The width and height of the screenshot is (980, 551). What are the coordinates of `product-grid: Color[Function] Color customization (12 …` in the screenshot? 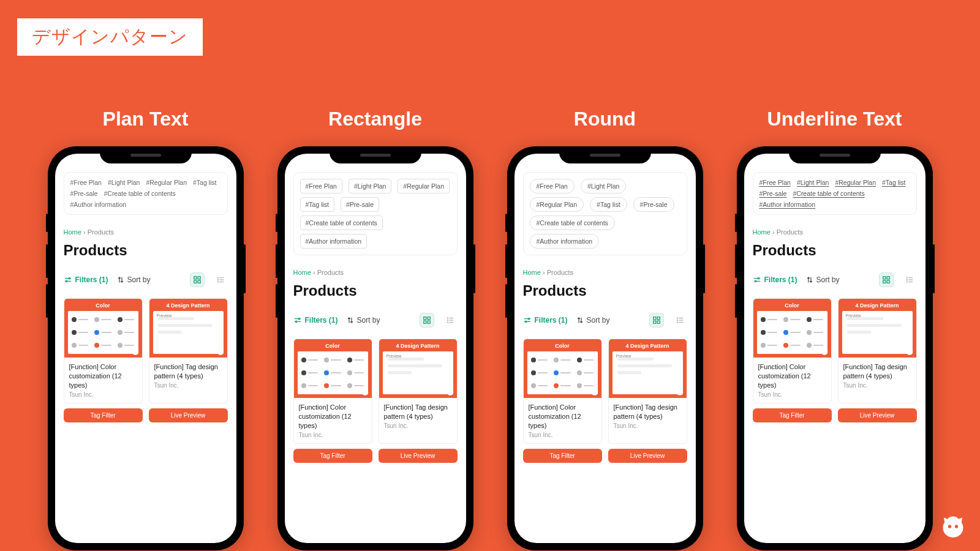 It's located at (605, 391).